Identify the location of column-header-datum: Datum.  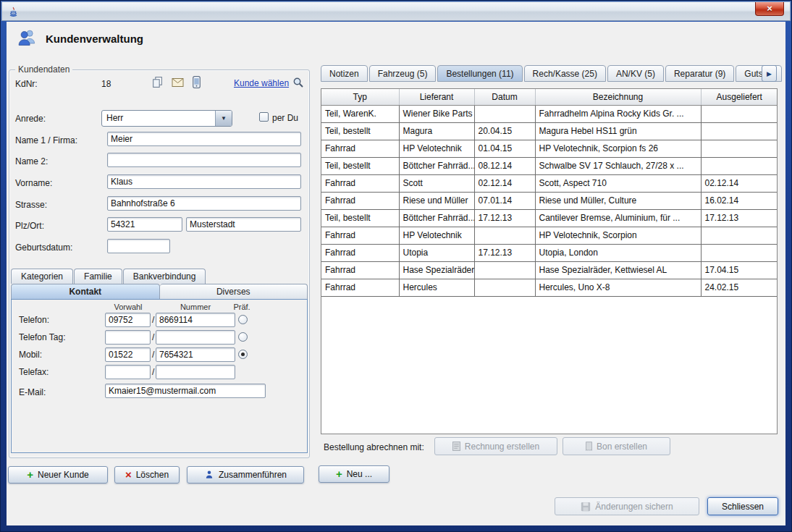
(505, 97).